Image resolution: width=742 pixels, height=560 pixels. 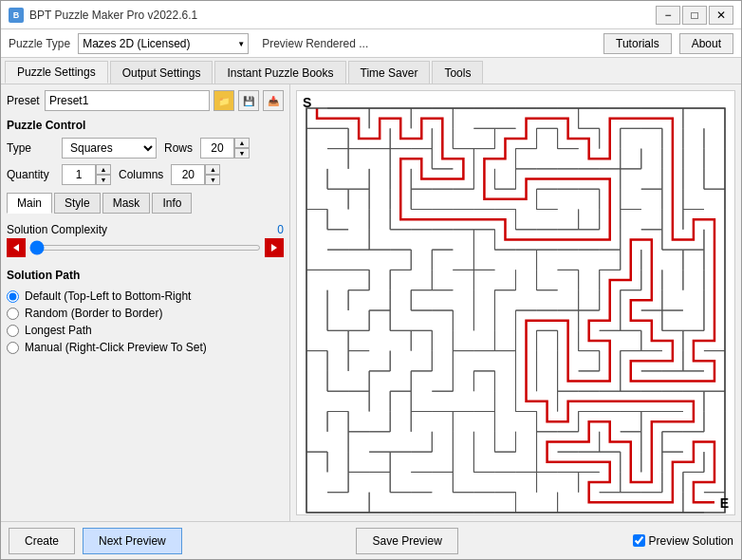 What do you see at coordinates (13, 330) in the screenshot?
I see `radio-longest-input` at bounding box center [13, 330].